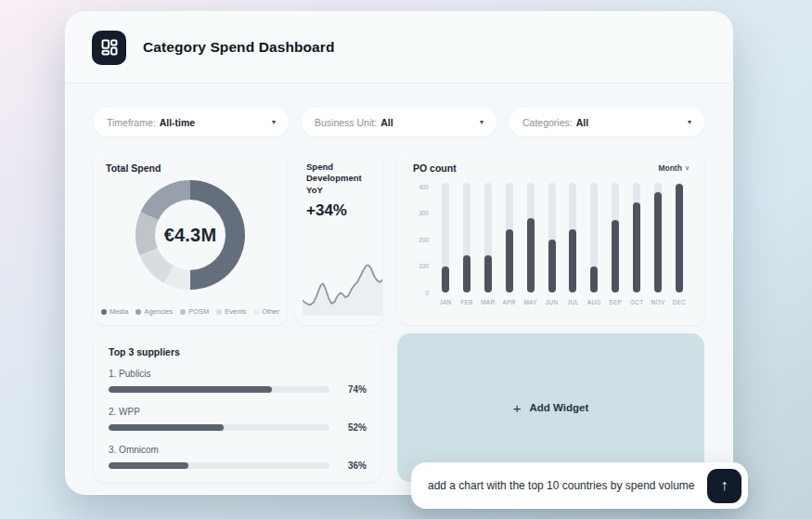 The image size is (812, 519). What do you see at coordinates (679, 244) in the screenshot?
I see `po-bar-dec: DEC` at bounding box center [679, 244].